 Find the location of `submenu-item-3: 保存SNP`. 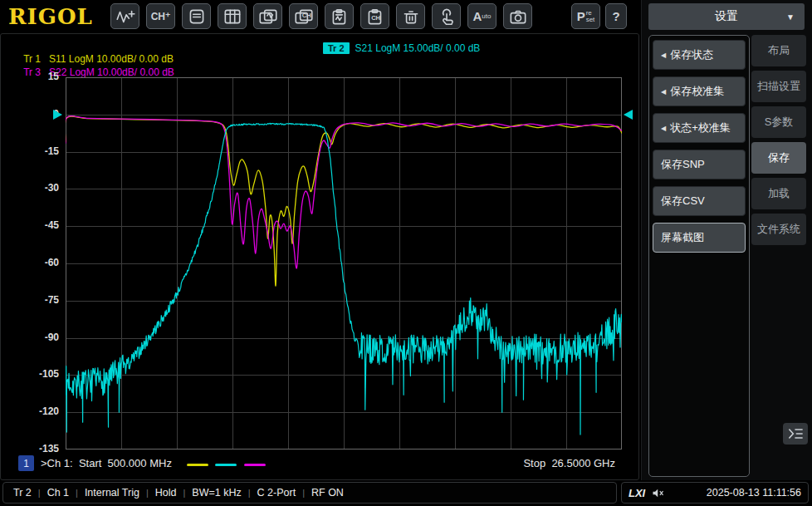

submenu-item-3: 保存SNP is located at coordinates (699, 165).